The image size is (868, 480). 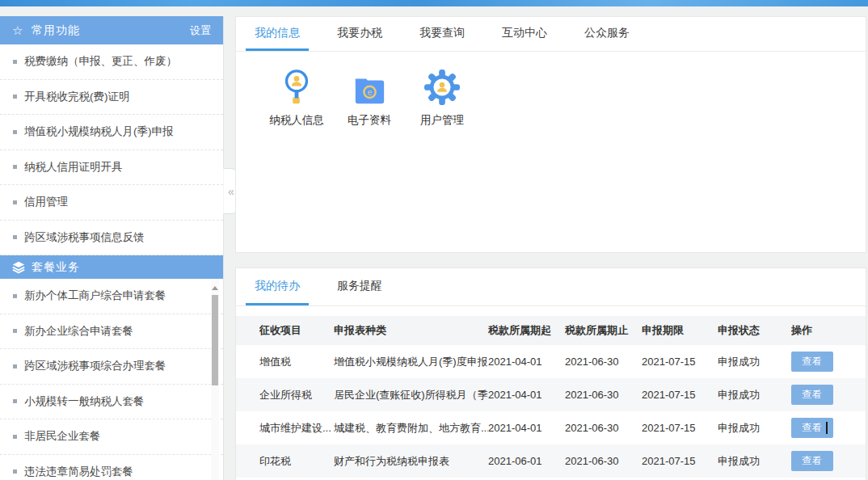 I want to click on sidebar-item-label: 开具税收完税(费)证明, so click(x=78, y=97).